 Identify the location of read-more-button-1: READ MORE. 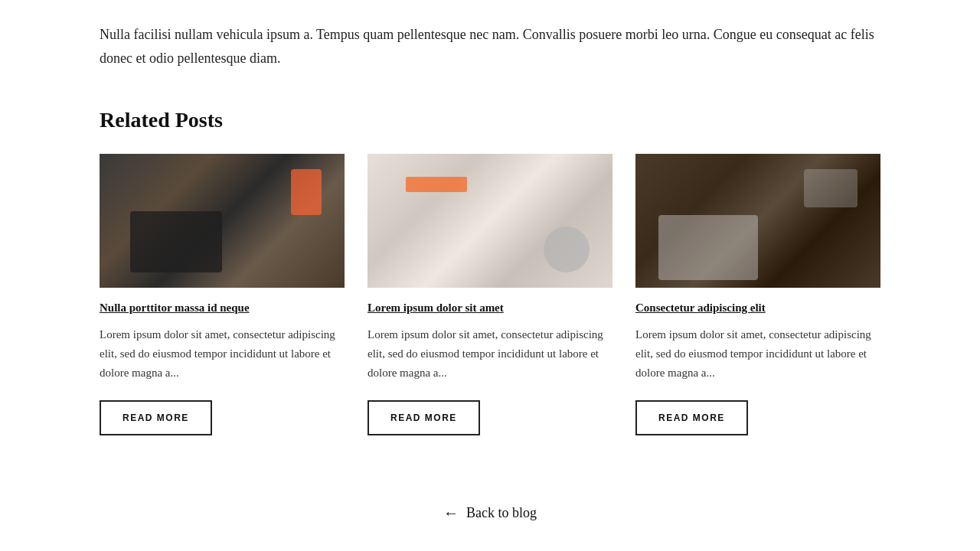
(156, 418).